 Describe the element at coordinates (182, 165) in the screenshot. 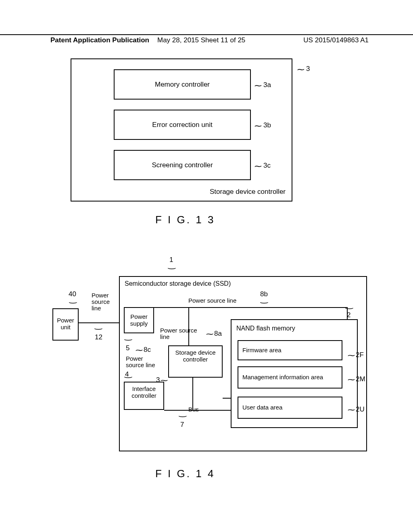

I see `screening-controller-label: Screening controller` at that location.